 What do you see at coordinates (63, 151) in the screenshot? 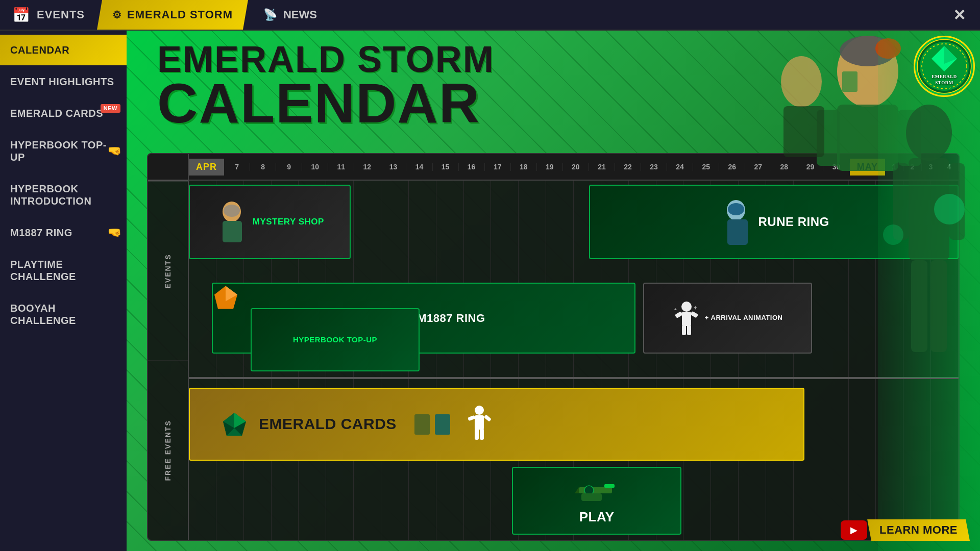
I see `sidebar-item-hyperbook-topup: HYPERBOOK TOP-UP 🤜` at bounding box center [63, 151].